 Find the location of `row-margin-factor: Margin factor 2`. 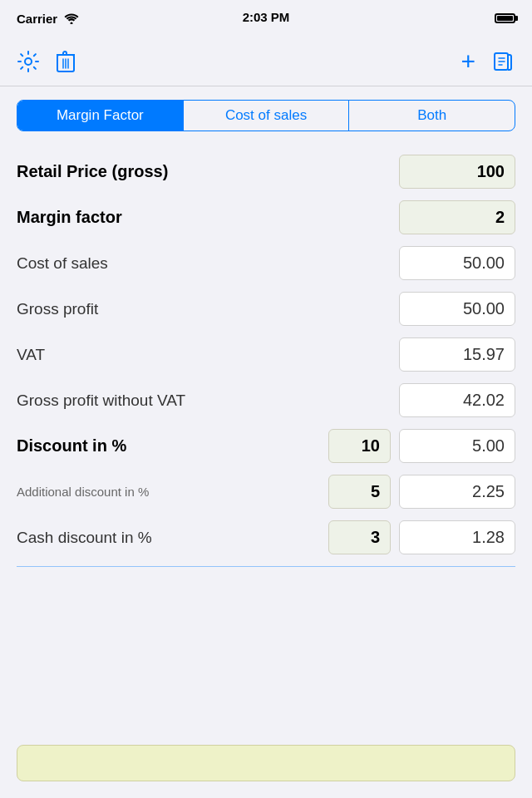

row-margin-factor: Margin factor 2 is located at coordinates (266, 218).